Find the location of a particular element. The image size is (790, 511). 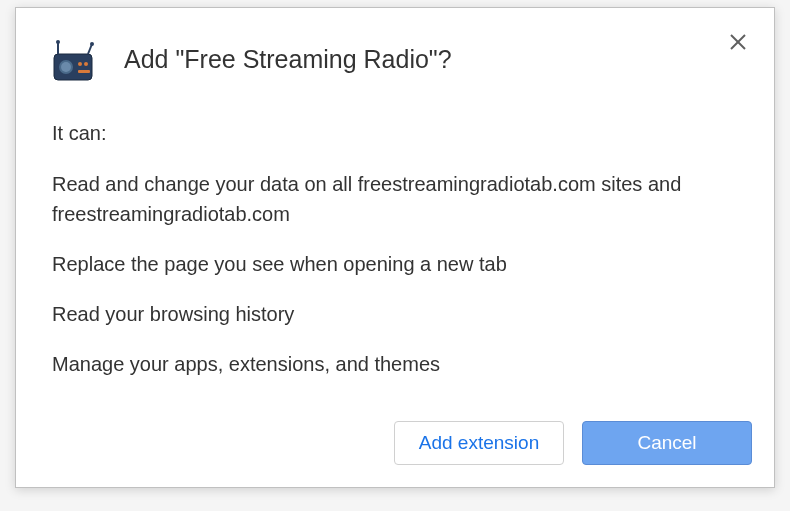

permission-item: Replace the page you see when opening a … is located at coordinates (395, 264).